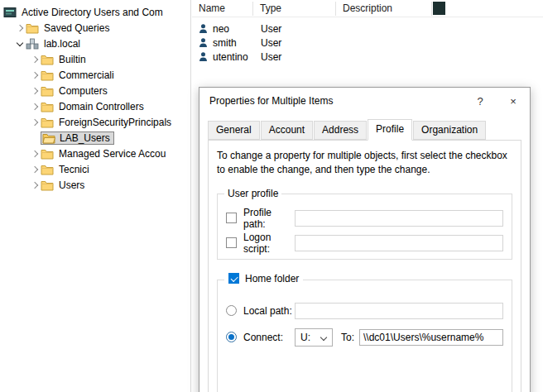 This screenshot has height=392, width=543. Describe the element at coordinates (35, 138) in the screenshot. I see `chevron-spacer` at that location.